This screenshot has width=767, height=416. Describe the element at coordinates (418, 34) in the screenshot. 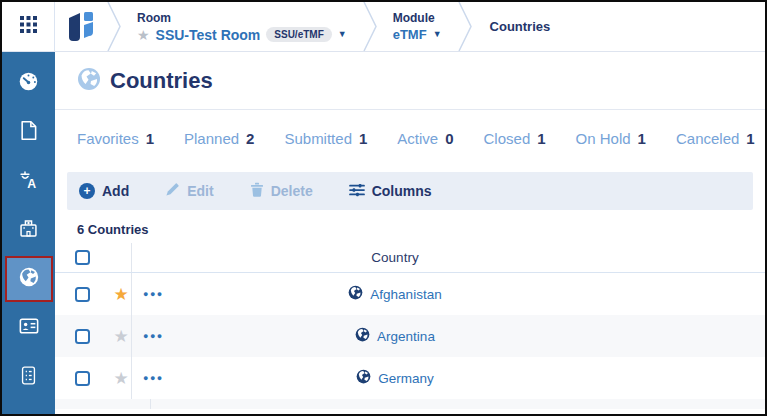

I see `module-selector: eTMF ▼` at that location.